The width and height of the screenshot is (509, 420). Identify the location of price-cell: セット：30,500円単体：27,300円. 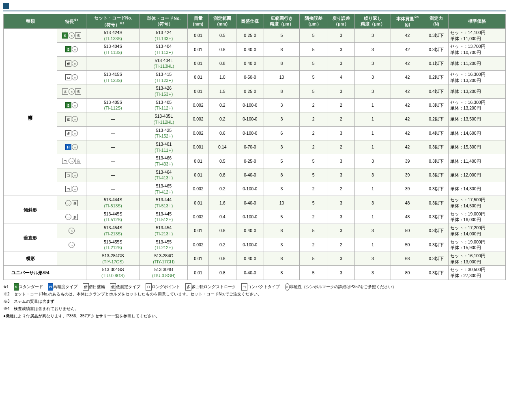
(477, 273).